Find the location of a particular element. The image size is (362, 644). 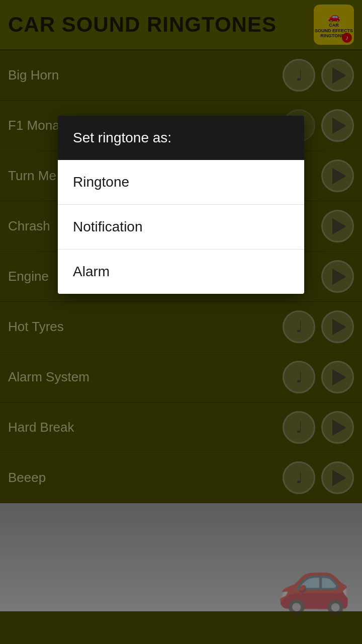

modal-header: Set ringtone as: is located at coordinates (181, 138).